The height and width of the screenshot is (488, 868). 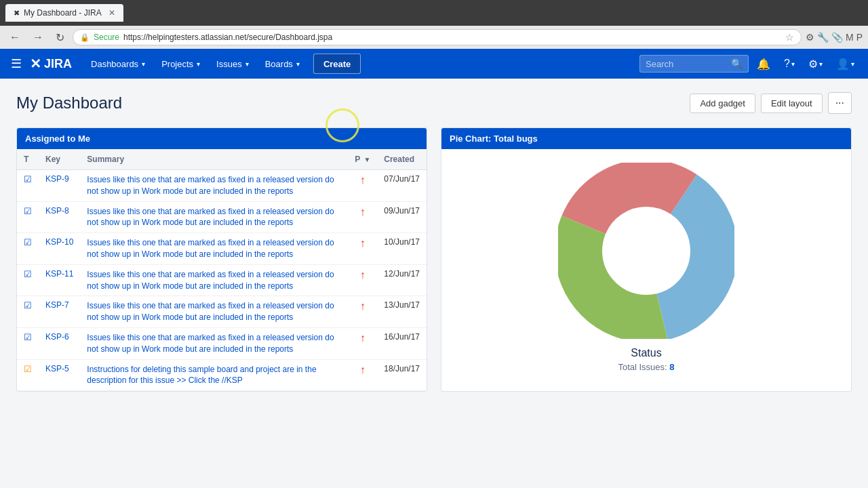 I want to click on nav-projects: Projects ▾, so click(x=180, y=64).